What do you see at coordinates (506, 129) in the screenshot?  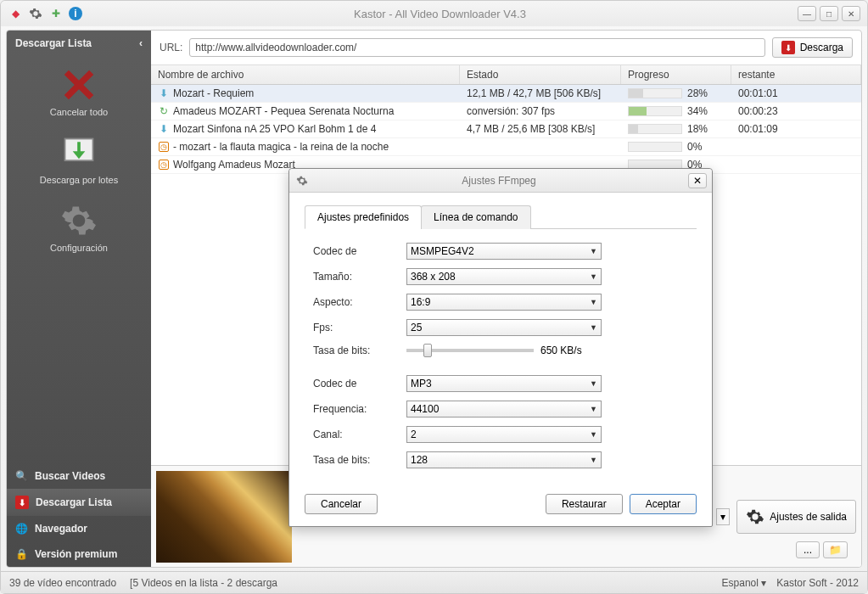 I see `table-body: ⬇Mozart - Requiem12,1 MB / 42,7 MB [506 …` at bounding box center [506, 129].